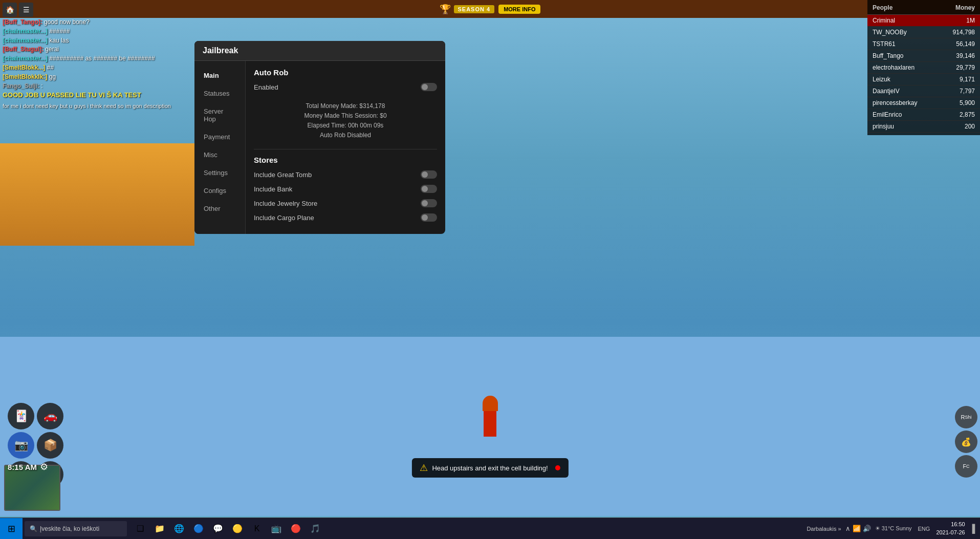  Describe the element at coordinates (429, 218) in the screenshot. I see `cargo-toggle` at that location.